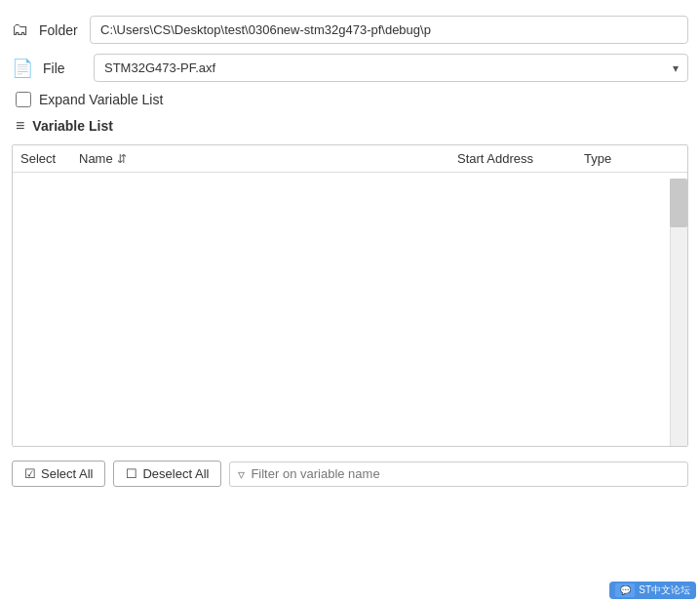 The height and width of the screenshot is (603, 700). Describe the element at coordinates (350, 100) in the screenshot. I see `expand-variable-row: Expand Variable List` at that location.